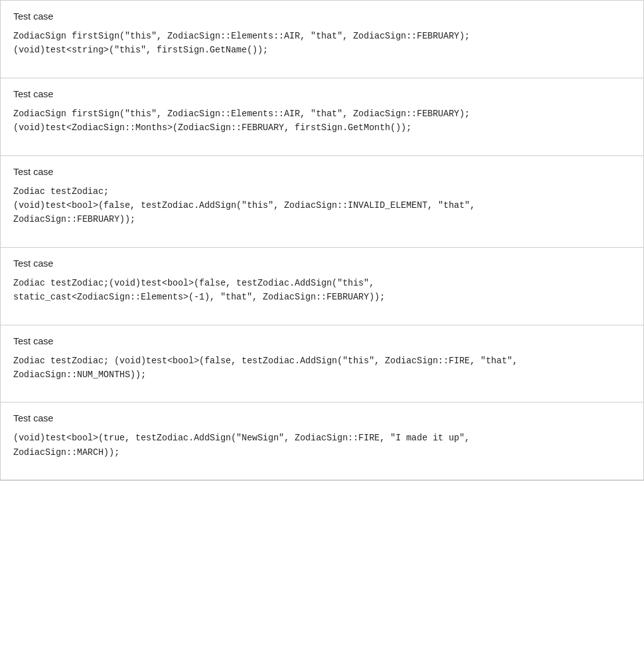 This screenshot has width=644, height=647. Describe the element at coordinates (322, 172) in the screenshot. I see `test-case-label-3: Test case` at that location.